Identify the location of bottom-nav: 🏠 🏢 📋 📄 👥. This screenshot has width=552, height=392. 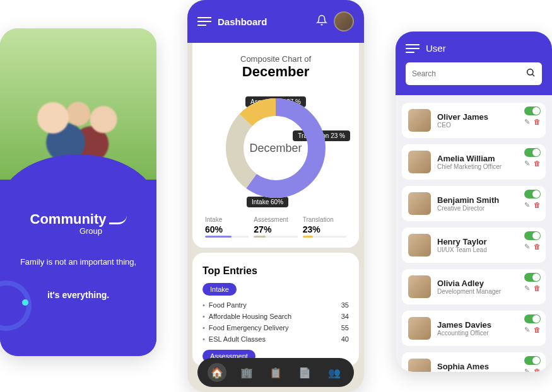
(276, 372).